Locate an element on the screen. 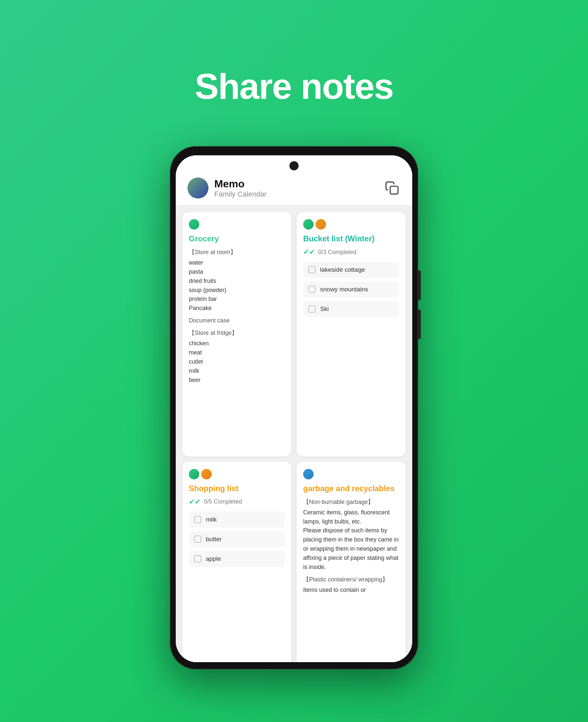 The image size is (588, 722). garbage-content: 【Non-burnable garbage】 Ceramic items, gl… is located at coordinates (351, 546).